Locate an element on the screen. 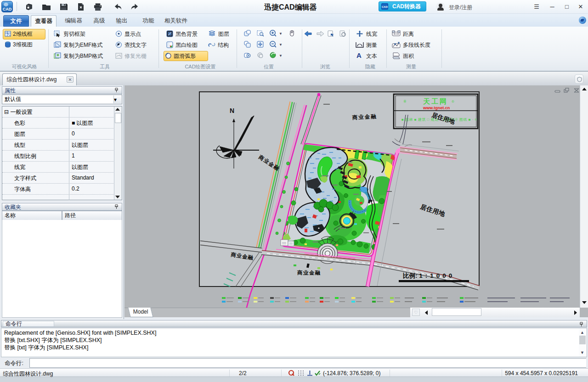 This screenshot has height=382, width=588. svg-text: 商业金融 is located at coordinates (309, 273).